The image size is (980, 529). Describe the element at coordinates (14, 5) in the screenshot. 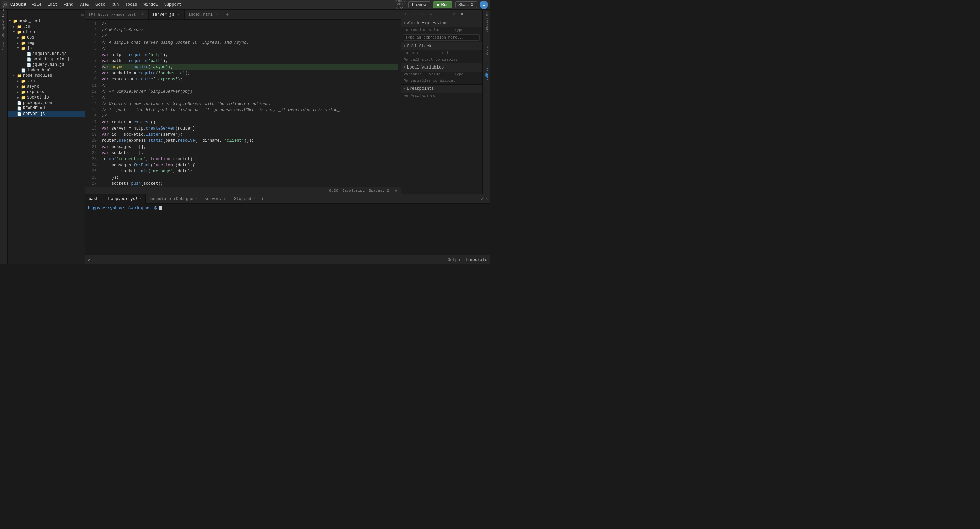

I see `app-logo: ⬡ Cloud9` at that location.